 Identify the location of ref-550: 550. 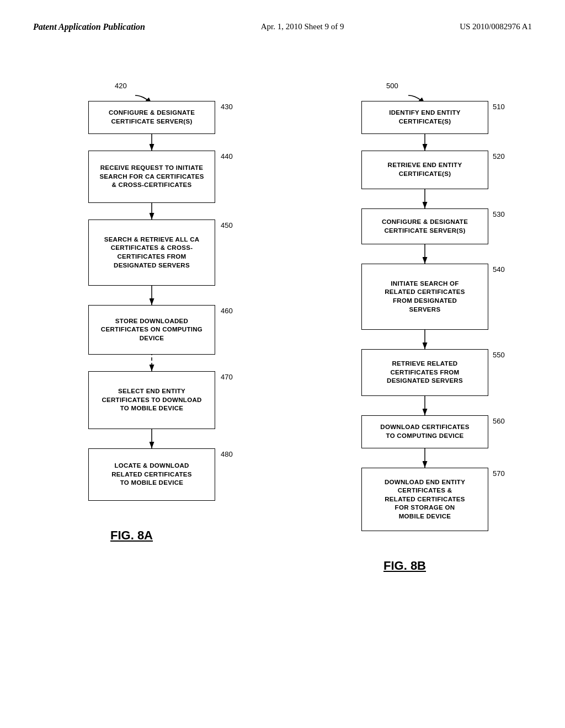
(499, 355).